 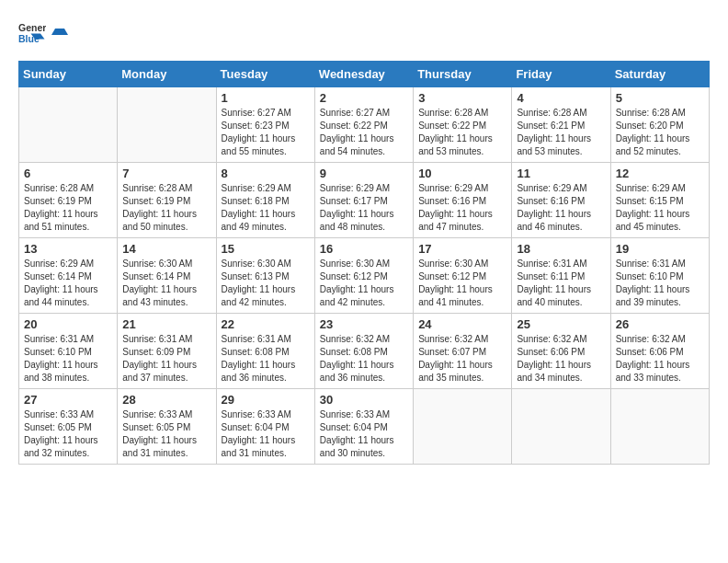 What do you see at coordinates (660, 324) in the screenshot?
I see `day-number: 26` at bounding box center [660, 324].